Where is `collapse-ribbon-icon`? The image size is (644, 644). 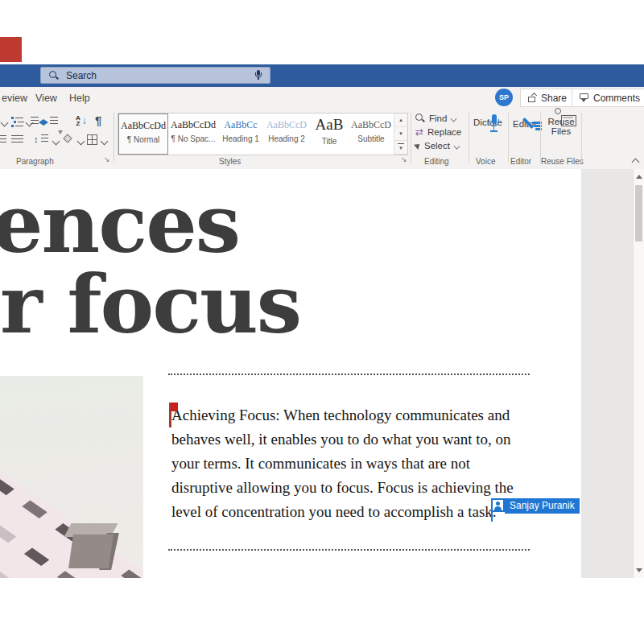
collapse-ribbon-icon is located at coordinates (636, 163).